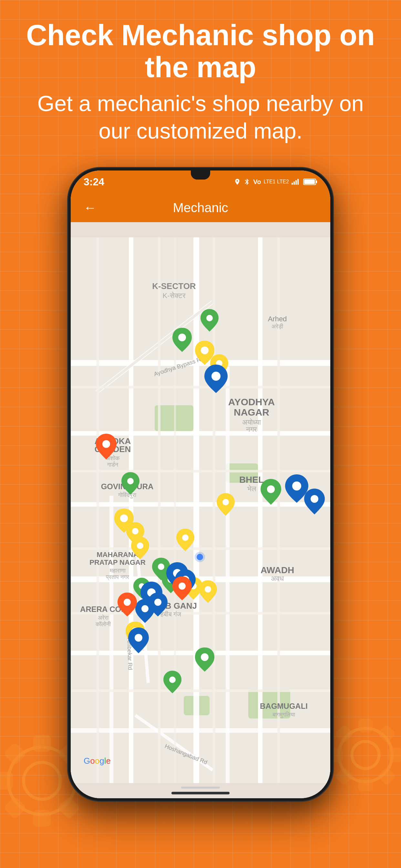 The width and height of the screenshot is (401, 868). I want to click on svg-text: AYODHYA, so click(251, 402).